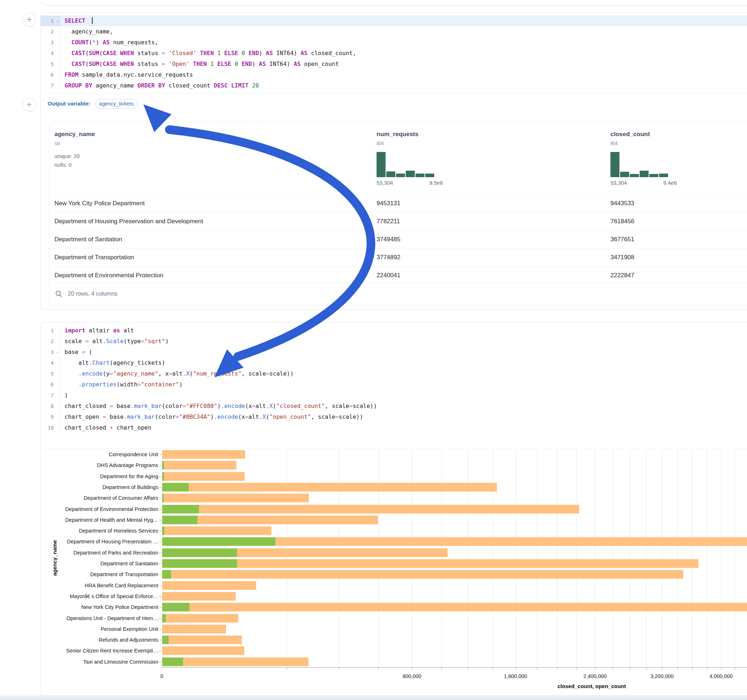  Describe the element at coordinates (398, 221) in the screenshot. I see `table-row: Department of Housing Preservation and D…` at that location.